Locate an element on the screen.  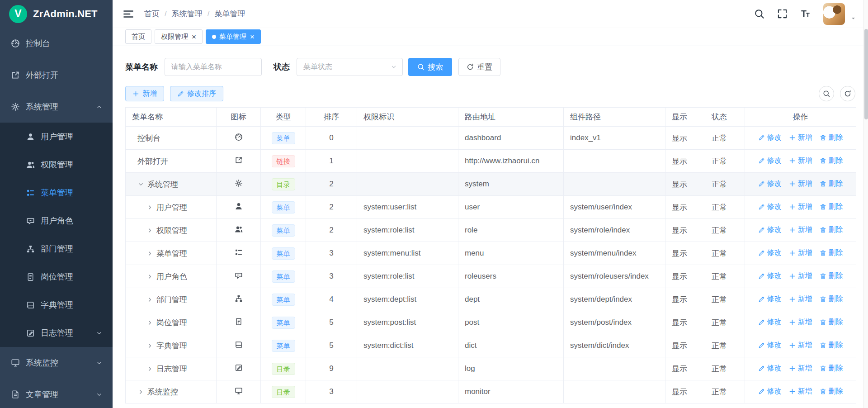
row-add-label: 新增 is located at coordinates (805, 299).